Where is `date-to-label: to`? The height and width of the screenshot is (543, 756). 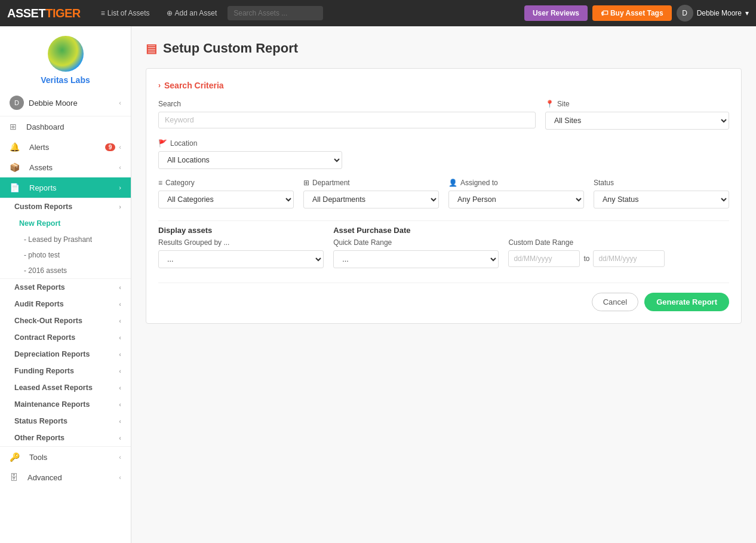
date-to-label: to is located at coordinates (586, 259).